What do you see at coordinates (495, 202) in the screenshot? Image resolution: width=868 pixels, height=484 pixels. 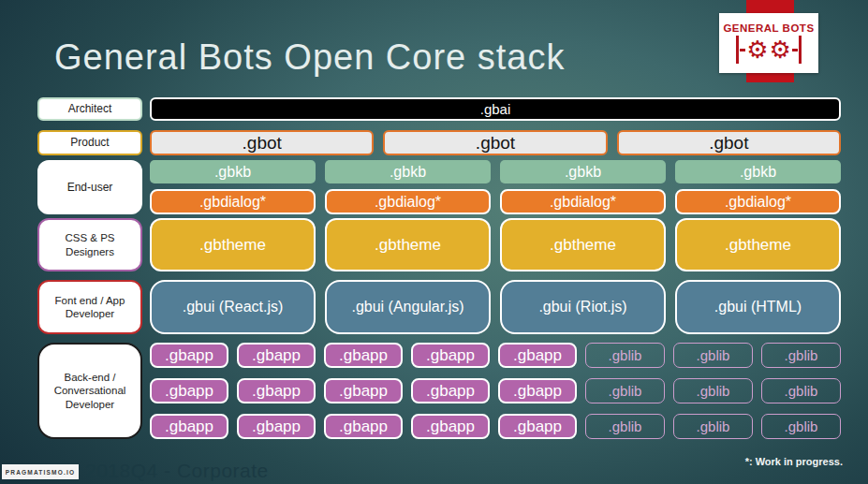 I see `row-gbdialog: .gbdialog* .gbdialog* .gbdialog* .gbdial…` at bounding box center [495, 202].